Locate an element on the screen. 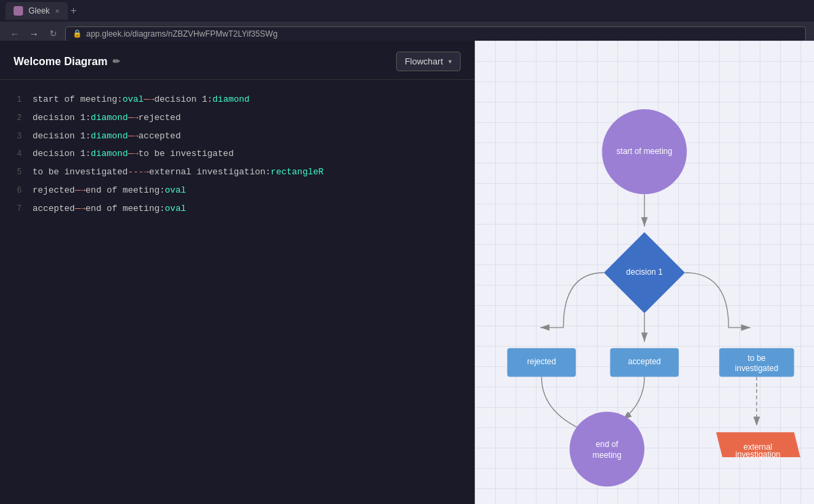 This screenshot has width=814, height=504. active-tab: Gleek × is located at coordinates (37, 11).